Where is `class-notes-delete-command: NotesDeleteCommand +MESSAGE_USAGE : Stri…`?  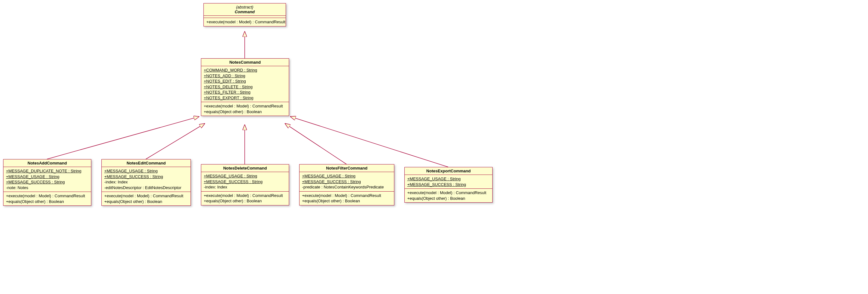
class-notes-delete-command: NotesDeleteCommand +MESSAGE_USAGE : Stri… is located at coordinates (245, 185).